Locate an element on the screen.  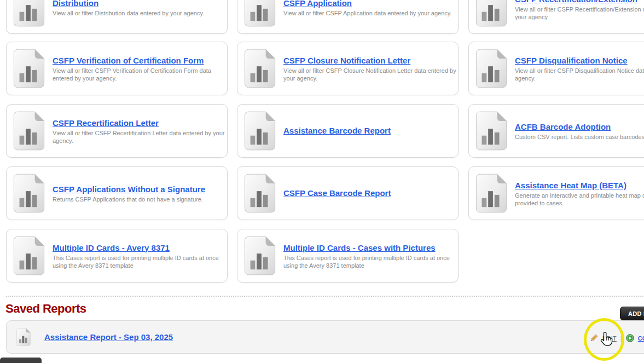
report-card: CSFP Recertification LetterView all or f… is located at coordinates (117, 131).